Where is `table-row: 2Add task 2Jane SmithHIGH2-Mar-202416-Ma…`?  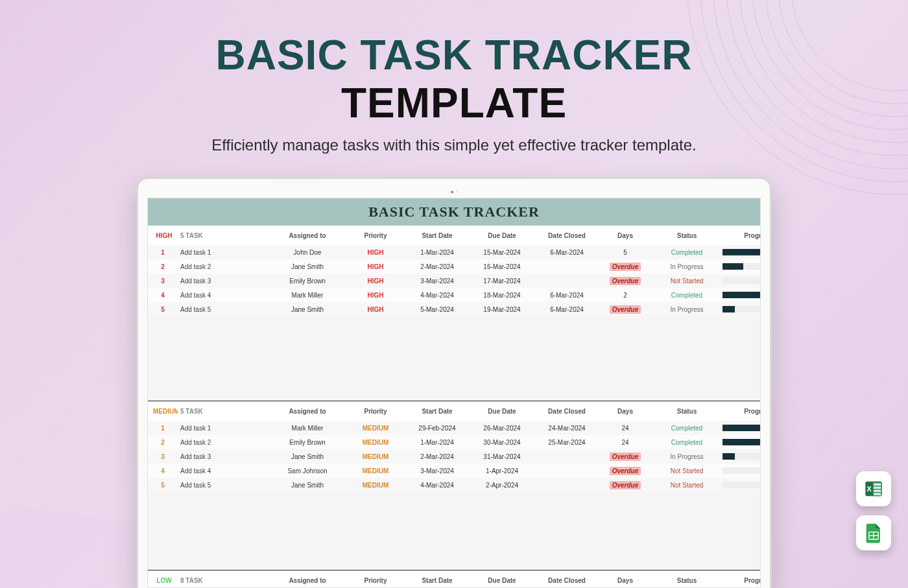
table-row: 2Add task 2Jane SmithHIGH2-Mar-202416-Ma… is located at coordinates (454, 266).